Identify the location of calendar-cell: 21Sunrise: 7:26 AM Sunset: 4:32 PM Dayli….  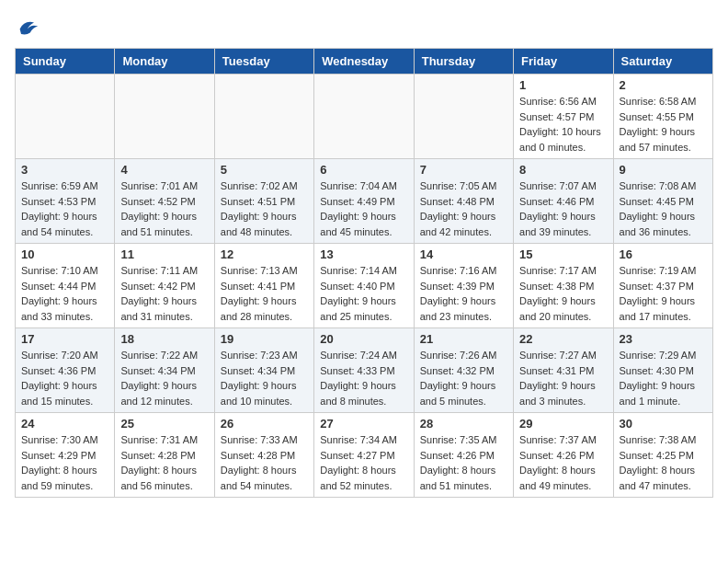
(463, 371).